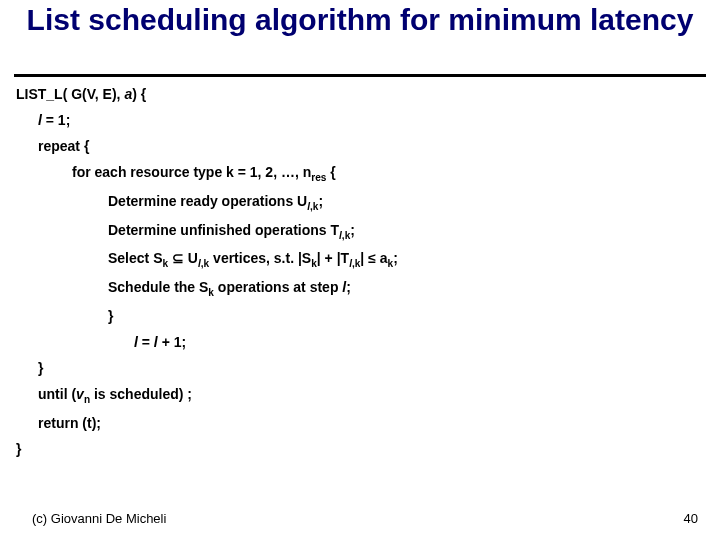  Describe the element at coordinates (388, 174) in the screenshot. I see `code-line-3: for each resource type k = 1, 2, …, nres…` at that location.